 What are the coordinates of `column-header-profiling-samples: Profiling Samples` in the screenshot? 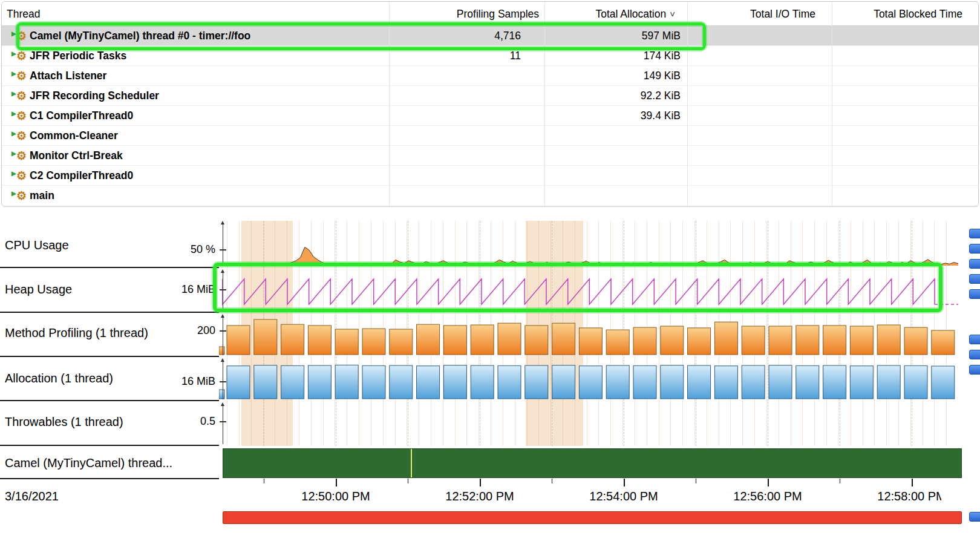 It's located at (467, 14).